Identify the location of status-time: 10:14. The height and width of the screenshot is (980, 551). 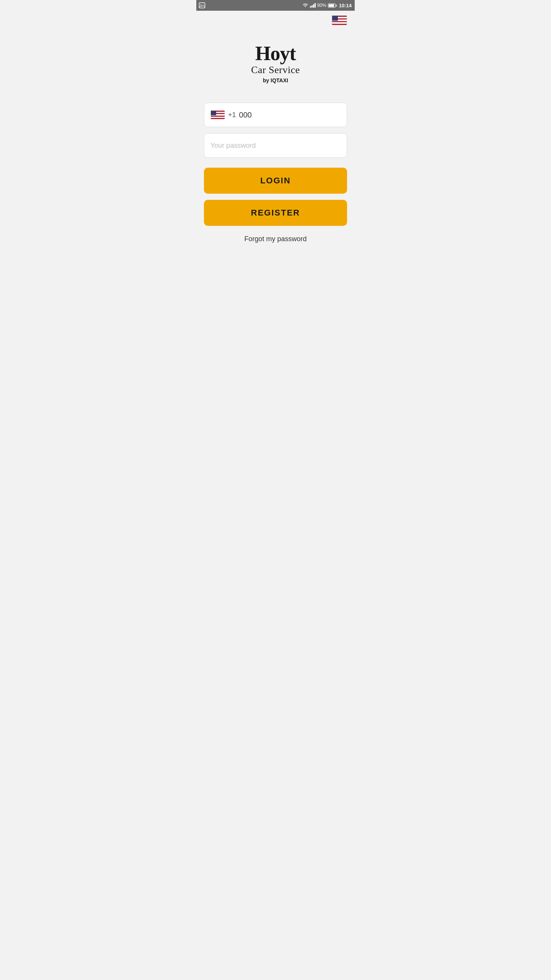
(345, 5).